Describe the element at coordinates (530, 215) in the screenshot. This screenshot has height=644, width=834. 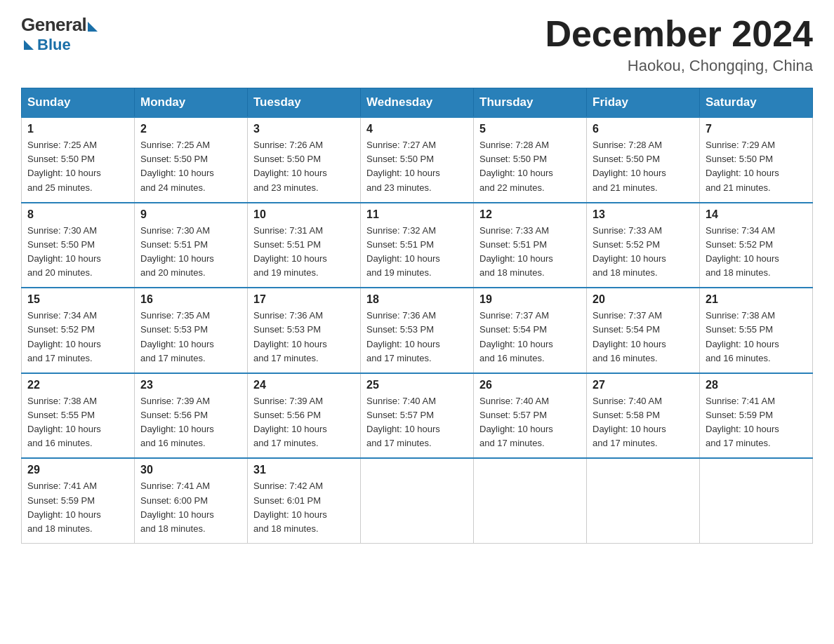
I see `day-number: 12` at that location.